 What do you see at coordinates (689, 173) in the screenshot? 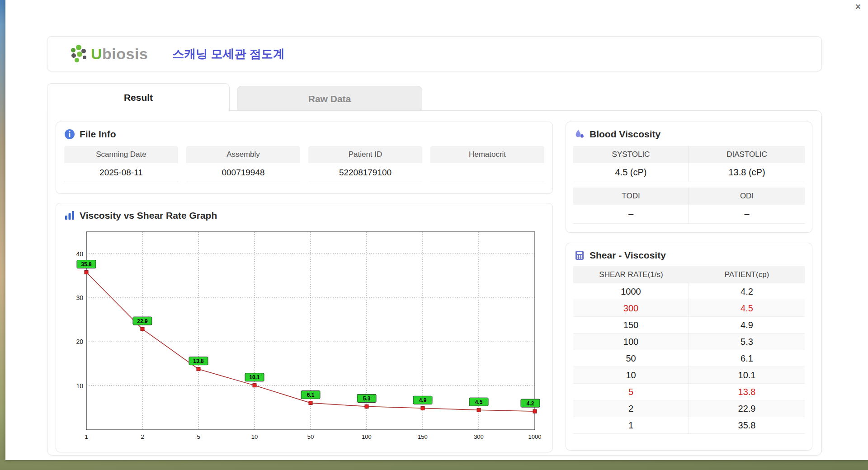
I see `bv-value-row: 4.5 (cP) 13.8 (cP)` at bounding box center [689, 173].